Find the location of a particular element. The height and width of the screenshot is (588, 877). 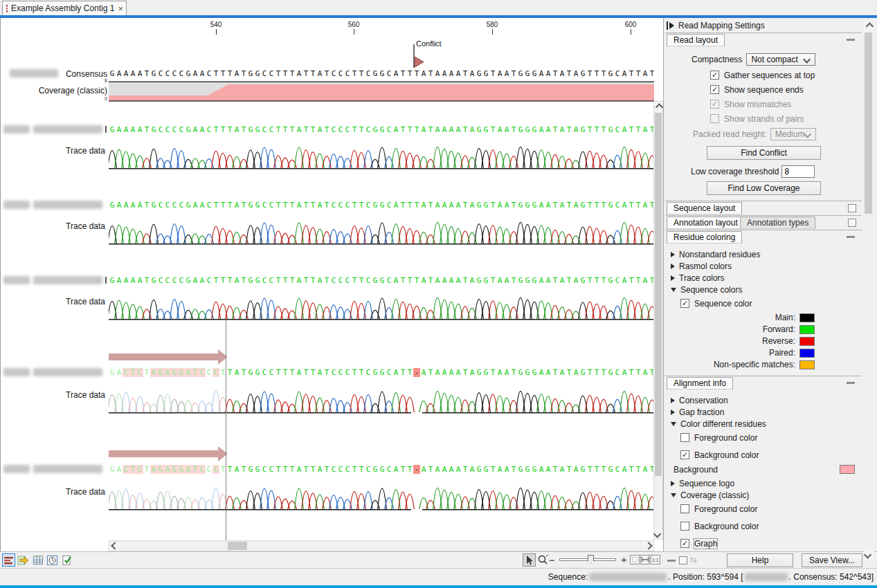

fit-selection-button is located at coordinates (635, 560).